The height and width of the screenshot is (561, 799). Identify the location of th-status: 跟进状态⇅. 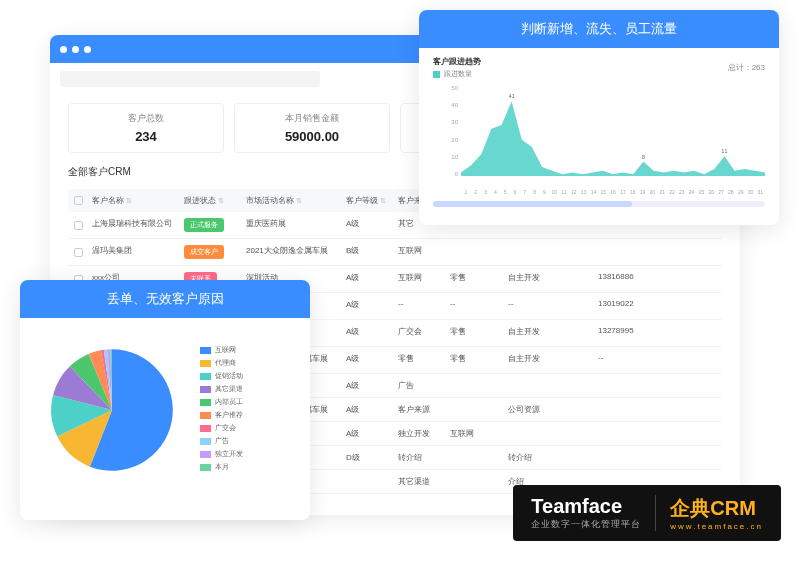
(211, 200).